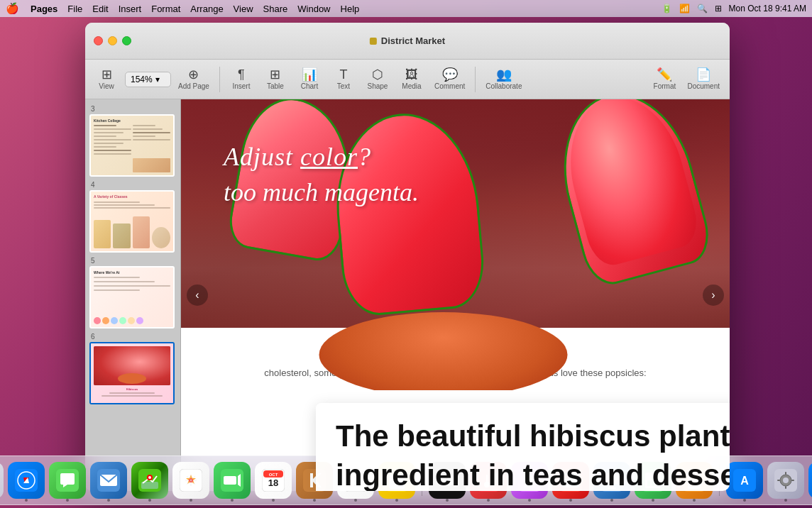 Image resolution: width=812 pixels, height=508 pixels. What do you see at coordinates (133, 184) in the screenshot?
I see `page-number-4: 4` at bounding box center [133, 184].